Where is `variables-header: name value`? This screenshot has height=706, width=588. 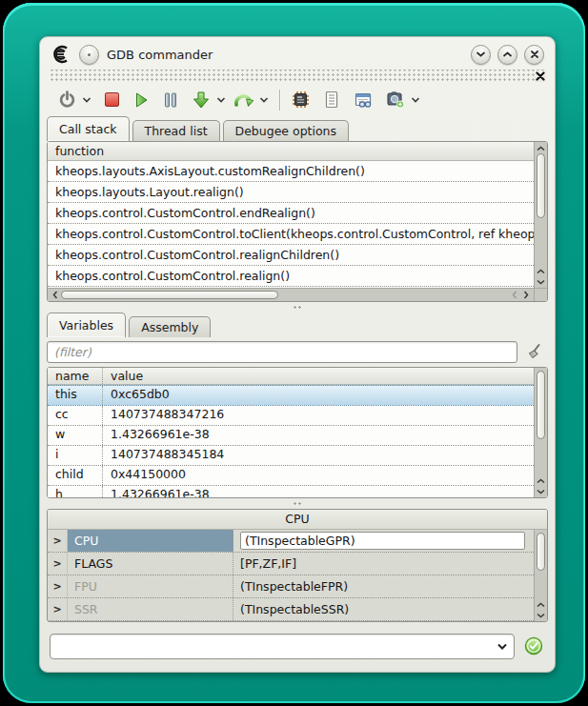
variables-header: name value is located at coordinates (291, 376).